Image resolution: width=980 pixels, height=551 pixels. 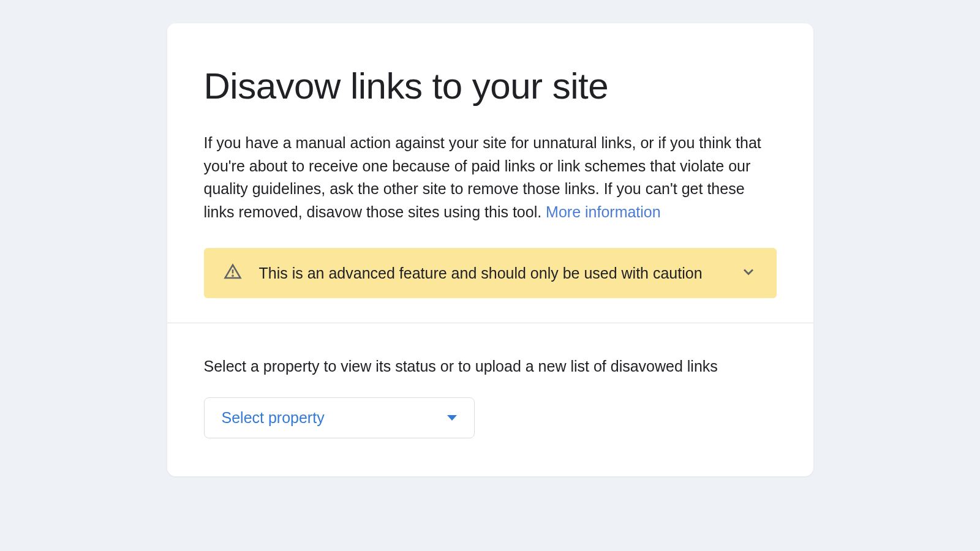 What do you see at coordinates (491, 273) in the screenshot?
I see `warning-text: This is an advanced feature and should o…` at bounding box center [491, 273].